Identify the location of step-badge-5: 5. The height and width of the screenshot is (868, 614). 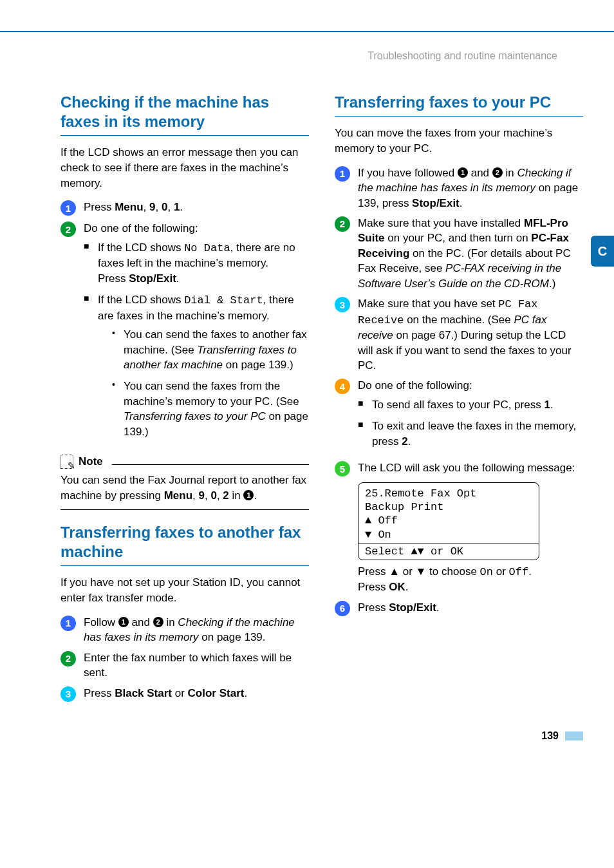
(342, 469).